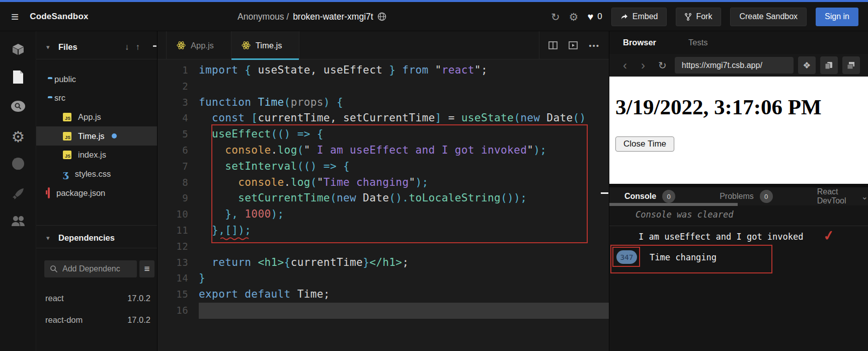  Describe the element at coordinates (178, 278) in the screenshot. I see `line-number: 14` at that location.